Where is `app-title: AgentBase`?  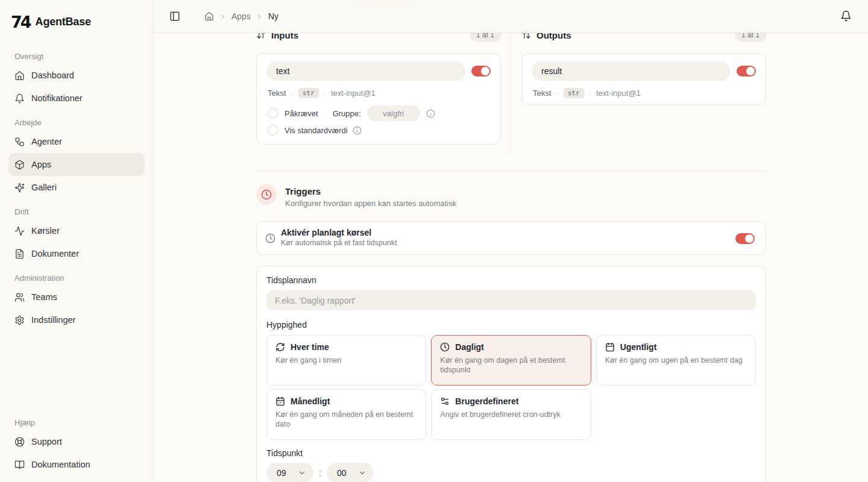
app-title: AgentBase is located at coordinates (63, 22).